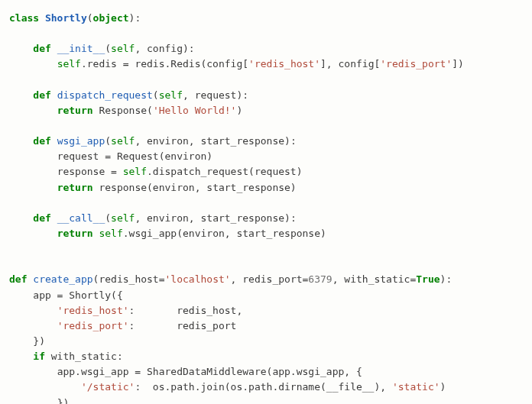  What do you see at coordinates (78, 295) in the screenshot?
I see `text: app = Shortly({` at bounding box center [78, 295].